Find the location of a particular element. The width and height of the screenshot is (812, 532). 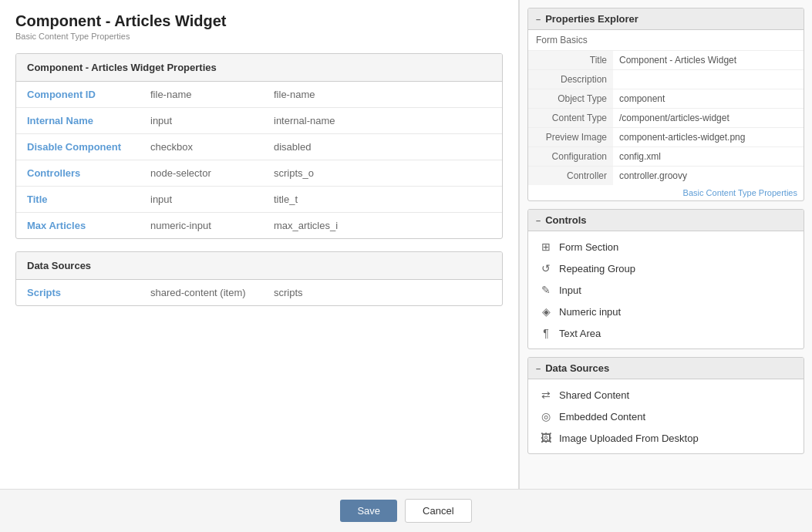

basic-content-type-link: Basic Content Type Properties is located at coordinates (666, 193).